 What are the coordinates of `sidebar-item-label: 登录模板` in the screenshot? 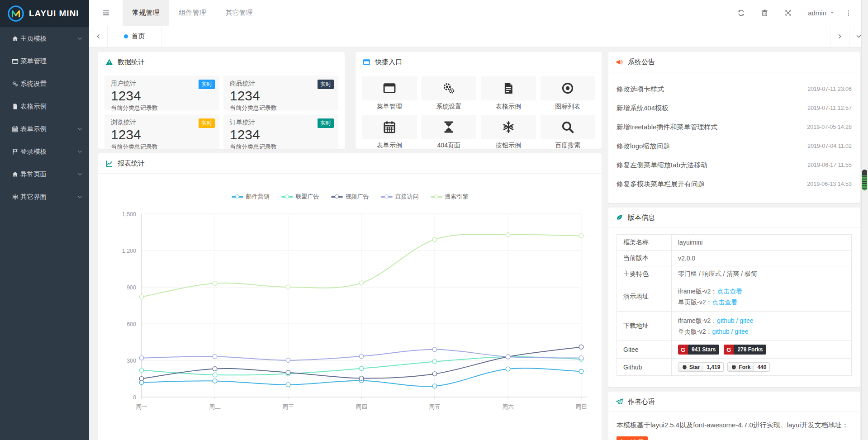 It's located at (49, 152).